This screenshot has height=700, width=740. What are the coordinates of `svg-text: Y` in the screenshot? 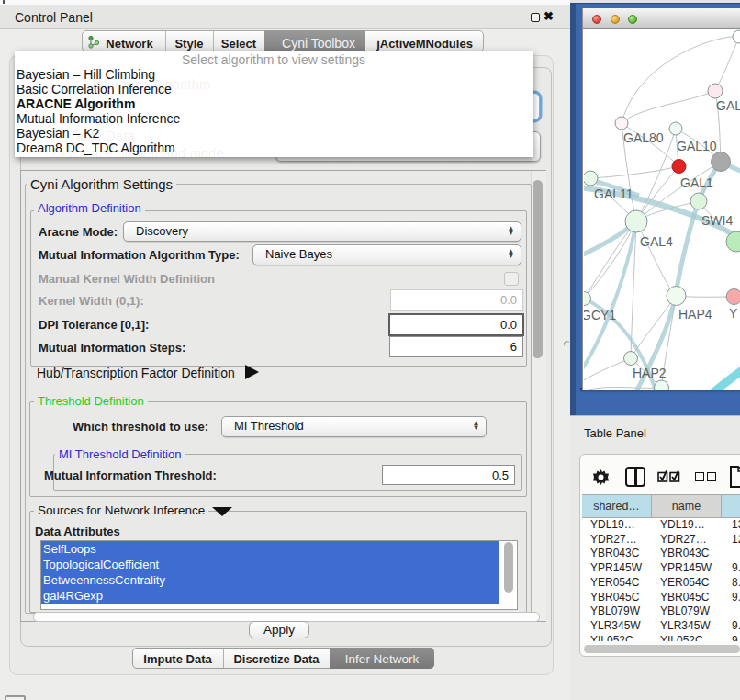 It's located at (734, 313).